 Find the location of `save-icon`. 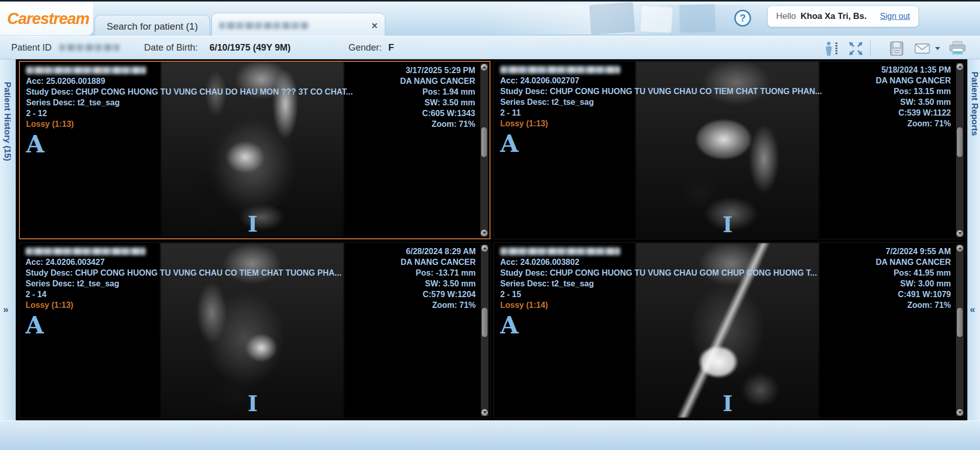

save-icon is located at coordinates (897, 49).